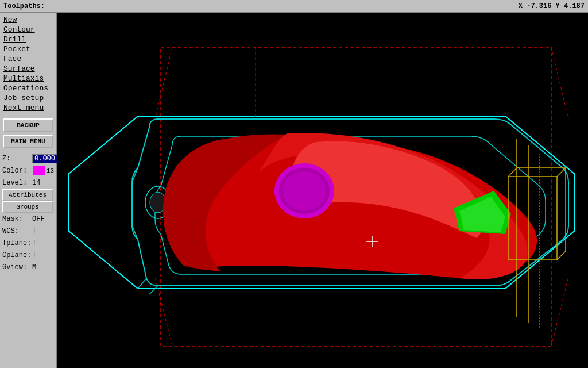  What do you see at coordinates (17, 183) in the screenshot?
I see `level-label: Level:` at bounding box center [17, 183].